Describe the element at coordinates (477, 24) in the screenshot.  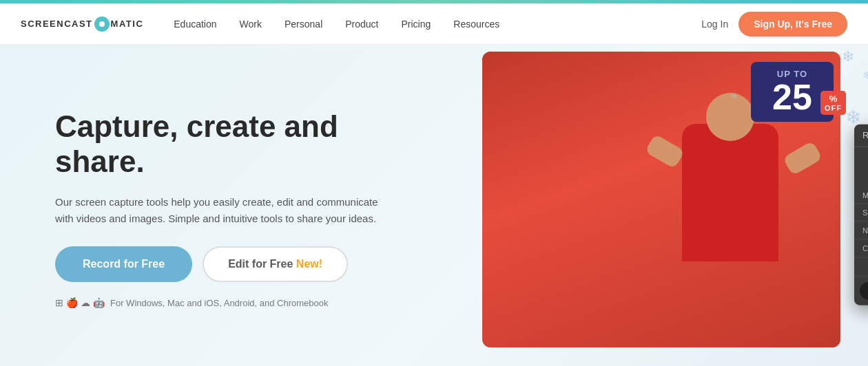
I see `nav-resources: Resources` at that location.